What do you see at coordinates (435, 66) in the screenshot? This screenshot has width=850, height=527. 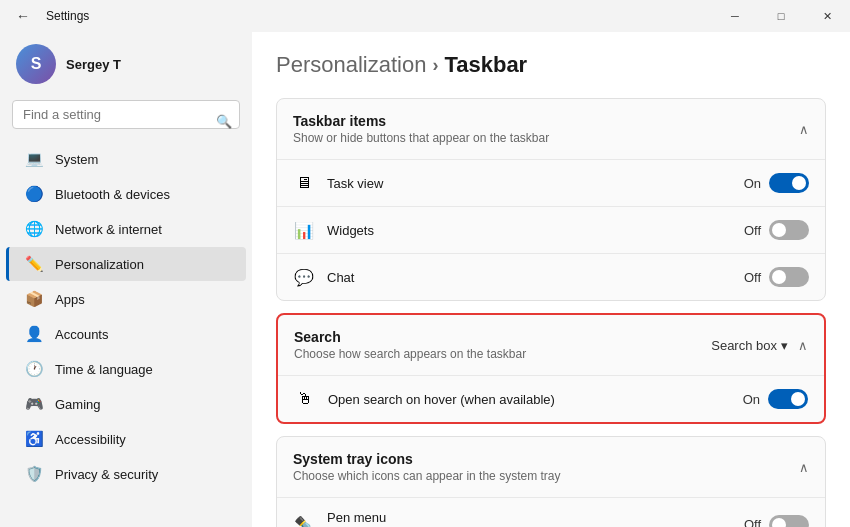 I see `breadcrumb-sep: ›` at bounding box center [435, 66].